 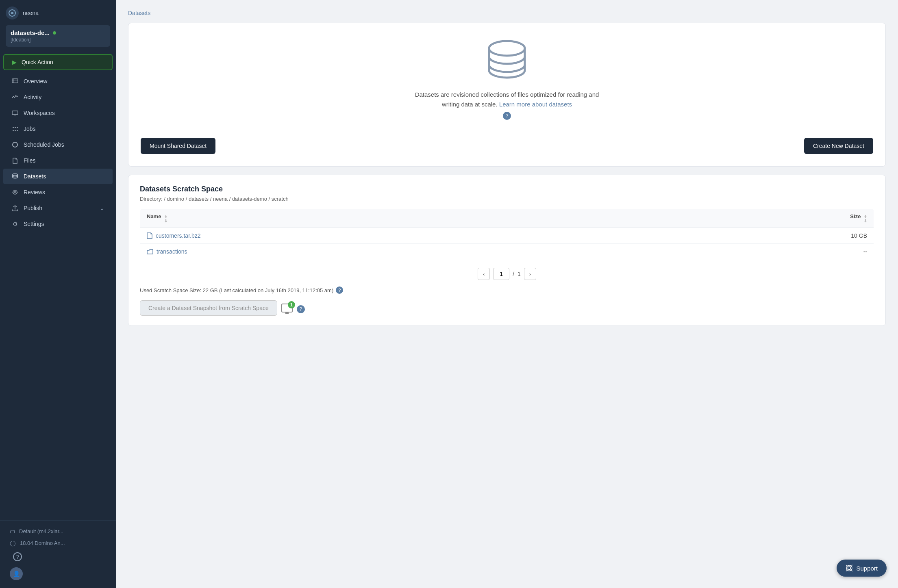 What do you see at coordinates (150, 252) in the screenshot?
I see `folder-icon` at bounding box center [150, 252].